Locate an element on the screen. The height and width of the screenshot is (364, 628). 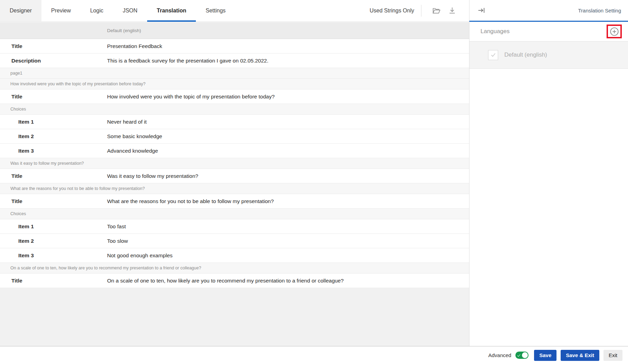
string-value-cell: Some basic knowledge is located at coordinates (135, 136).